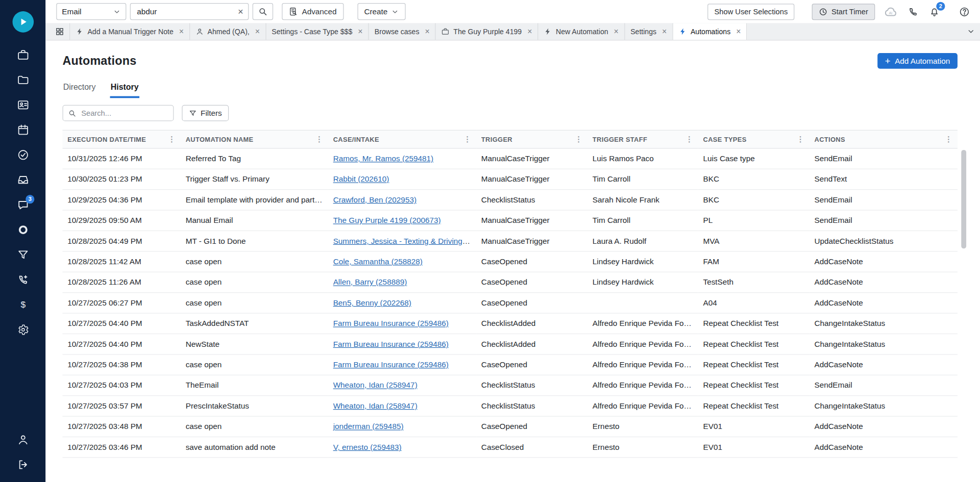 The height and width of the screenshot is (482, 980). I want to click on table-row: 10/27/2025 04:03 PMTheEmailWheaton, Idan…, so click(509, 385).